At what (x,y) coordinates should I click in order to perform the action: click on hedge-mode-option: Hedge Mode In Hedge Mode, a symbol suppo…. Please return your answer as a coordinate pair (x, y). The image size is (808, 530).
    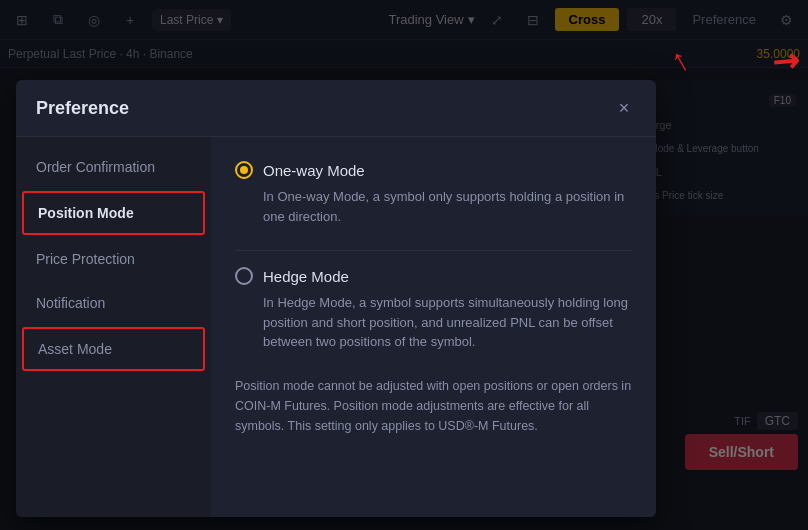
    Looking at the image, I should click on (434, 310).